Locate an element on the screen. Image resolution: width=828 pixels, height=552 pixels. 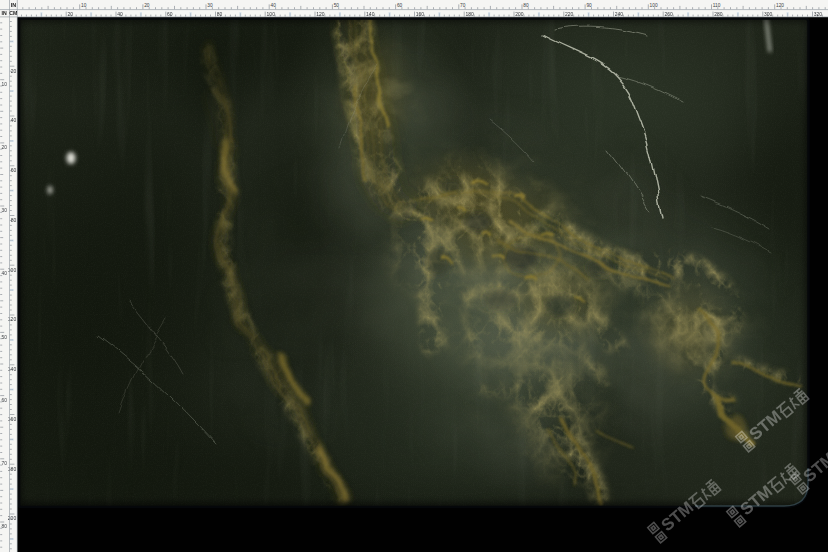
svg-text: 220 is located at coordinates (570, 14).